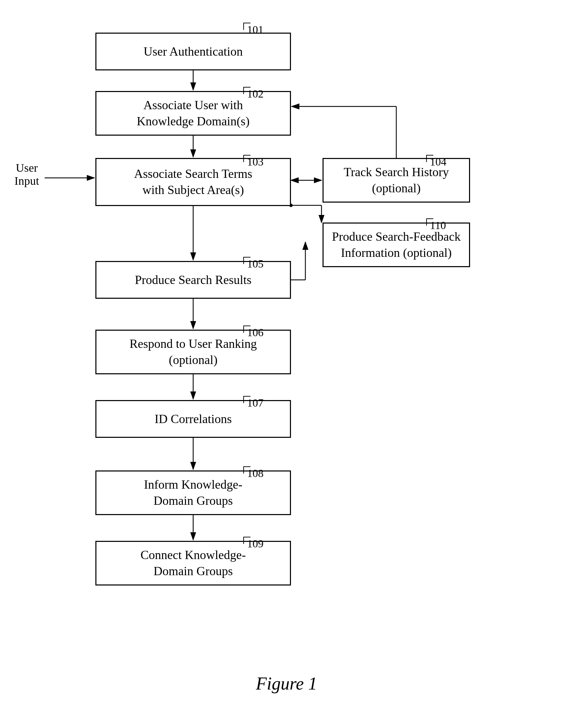 The height and width of the screenshot is (728, 573). What do you see at coordinates (27, 168) in the screenshot?
I see `svg-text: User` at bounding box center [27, 168].